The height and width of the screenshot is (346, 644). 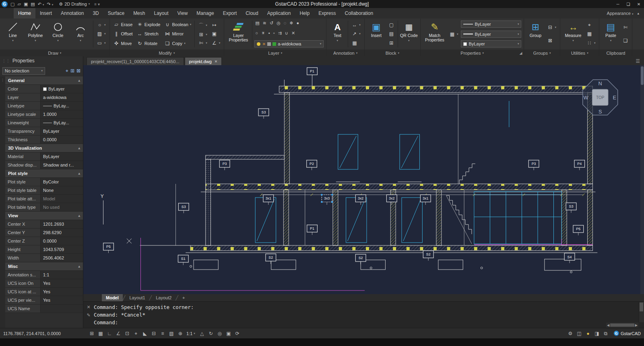 I want to click on offset-button: ∥Offset, so click(x=123, y=34).